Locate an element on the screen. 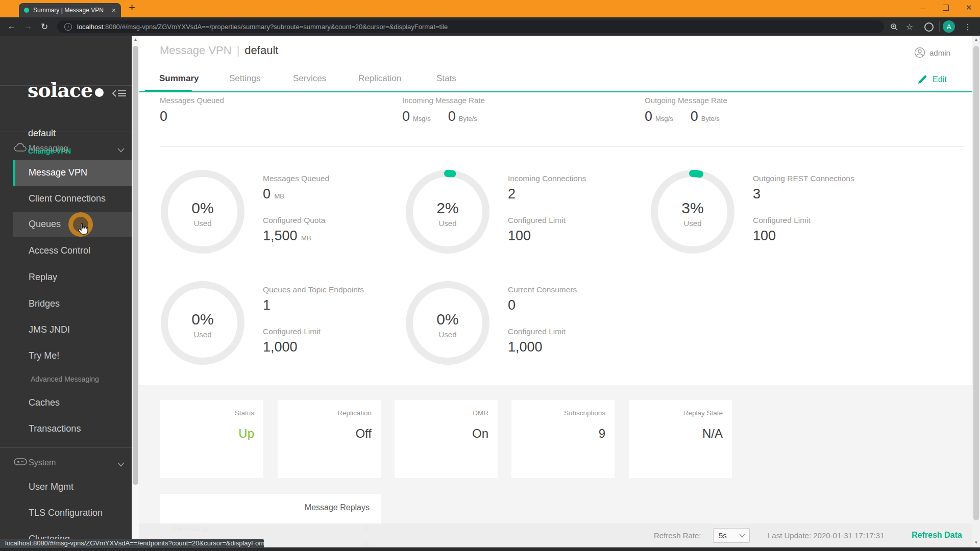 Image resolution: width=980 pixels, height=551 pixels. back-button: ← is located at coordinates (12, 27).